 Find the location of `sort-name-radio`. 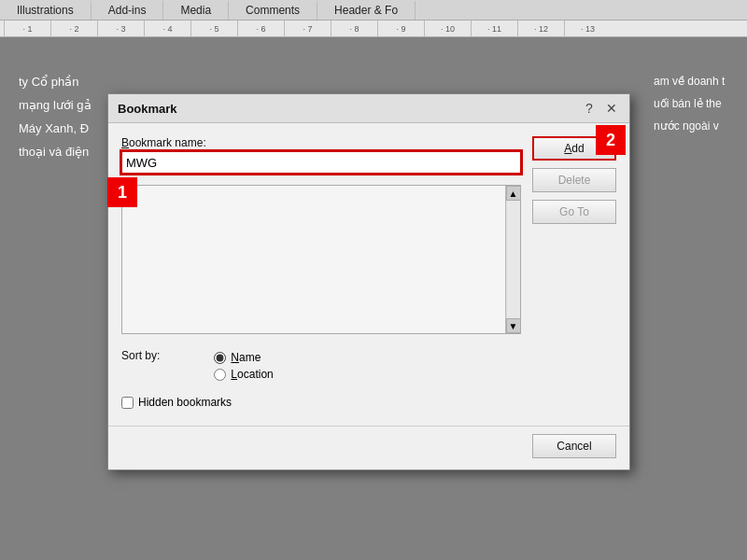

sort-name-radio is located at coordinates (220, 358).